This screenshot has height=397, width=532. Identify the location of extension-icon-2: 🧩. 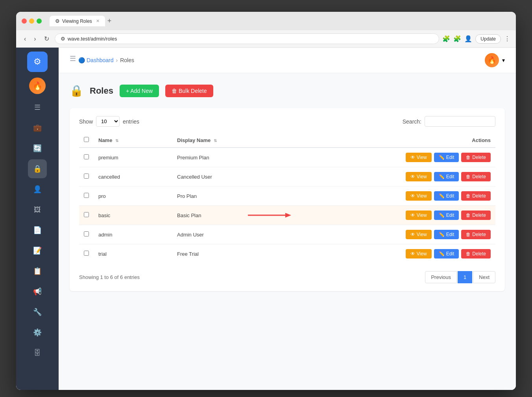
(457, 39).